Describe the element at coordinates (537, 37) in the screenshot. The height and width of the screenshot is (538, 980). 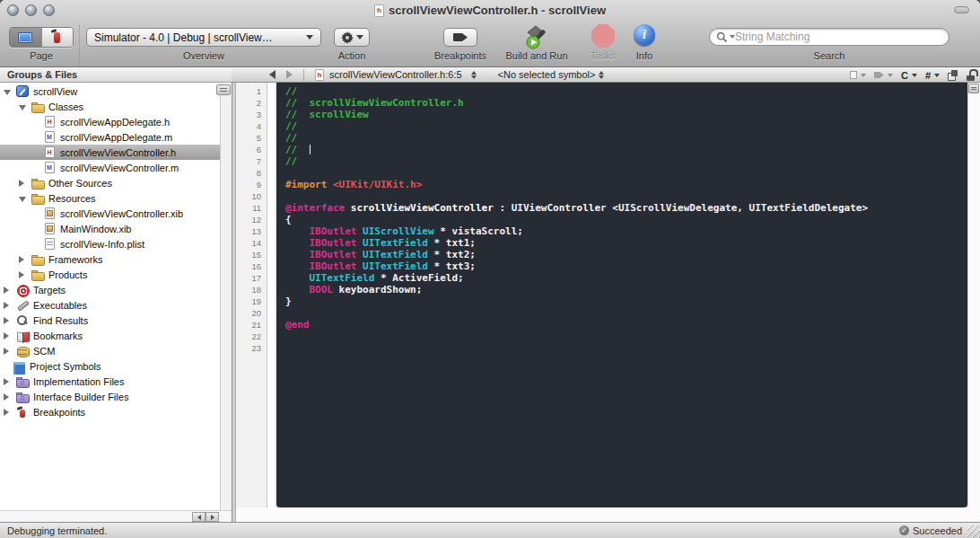
I see `build-and-run-button` at that location.